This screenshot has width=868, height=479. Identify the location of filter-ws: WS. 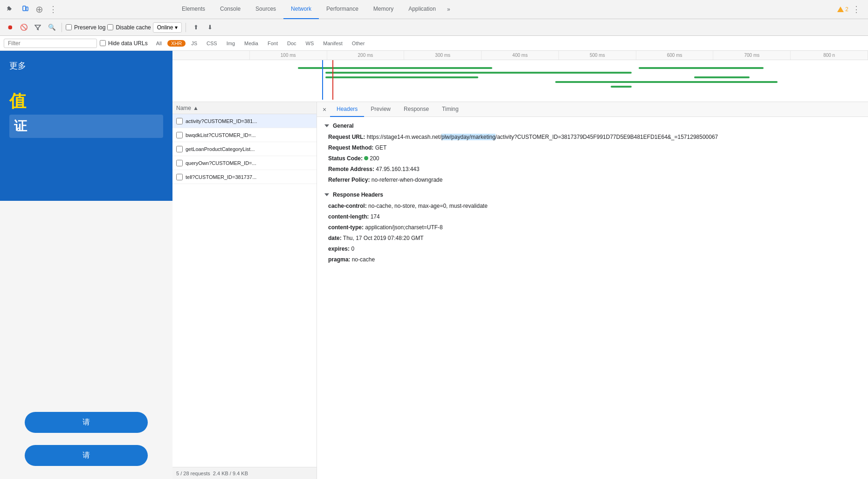
(310, 43).